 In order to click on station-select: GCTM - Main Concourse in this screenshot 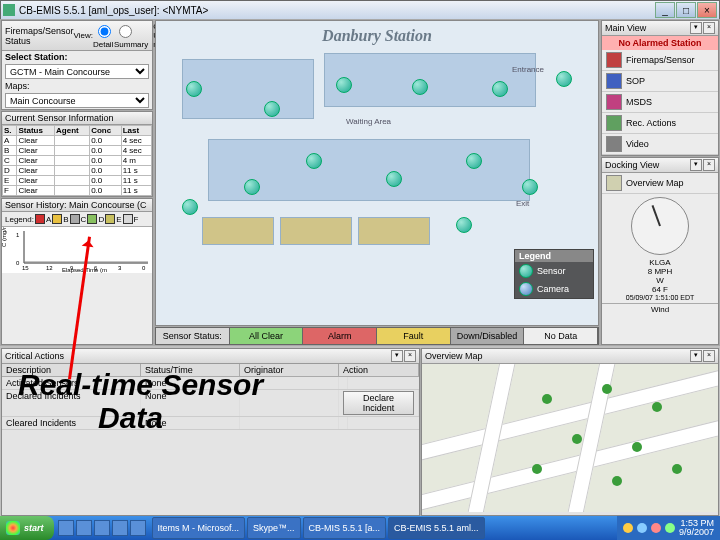, I will do `click(77, 72)`.